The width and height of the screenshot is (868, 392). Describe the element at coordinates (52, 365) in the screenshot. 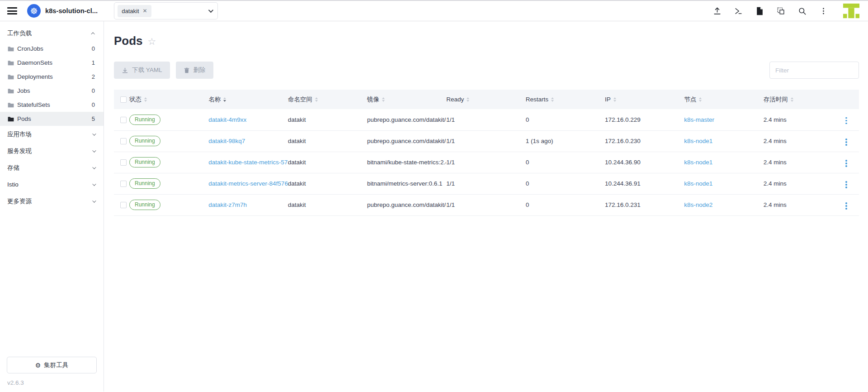

I see `cluster-tools-button: ⚙ 集群工具` at that location.